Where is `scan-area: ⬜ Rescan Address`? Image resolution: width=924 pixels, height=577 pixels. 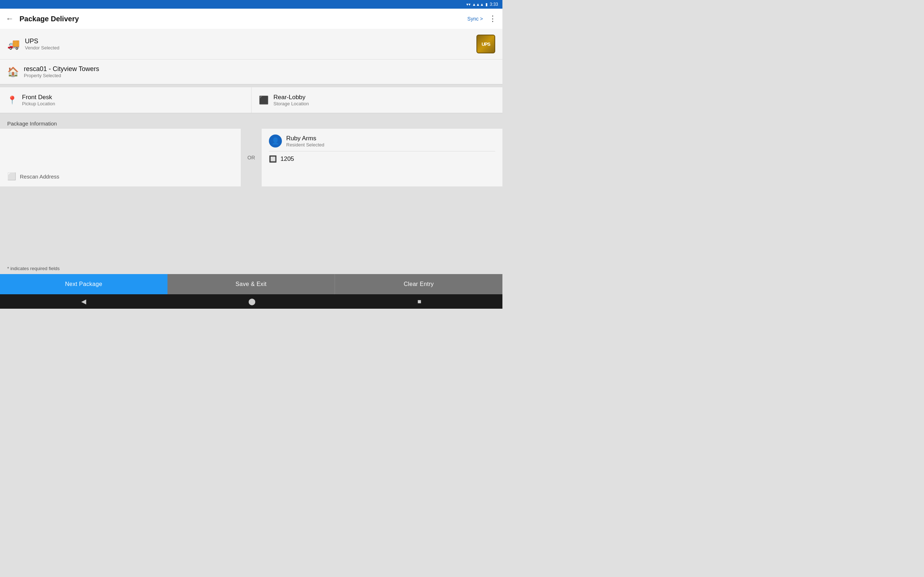 scan-area: ⬜ Rescan Address is located at coordinates (121, 158).